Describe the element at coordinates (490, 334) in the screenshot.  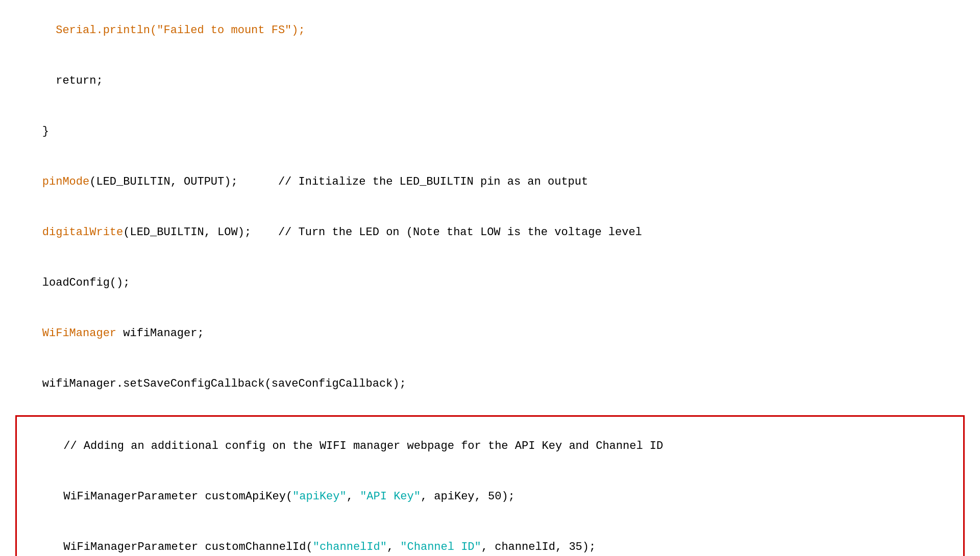
I see `code-line: WiFiManager wifiManager;` at that location.